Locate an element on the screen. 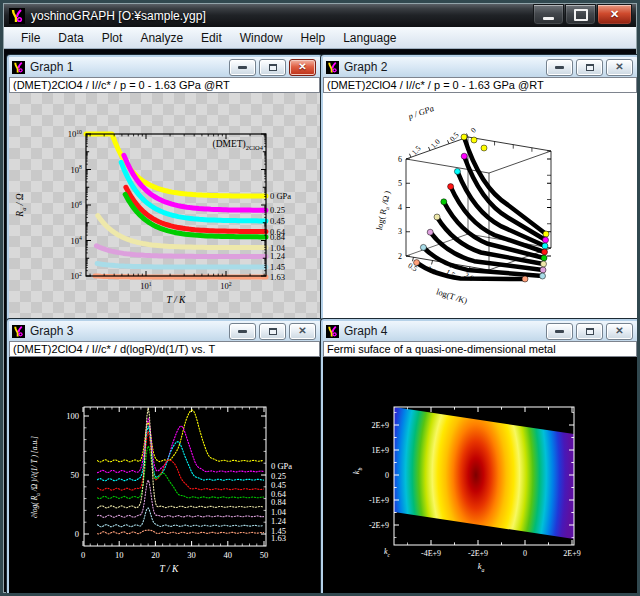  menu-help: Help is located at coordinates (312, 38).